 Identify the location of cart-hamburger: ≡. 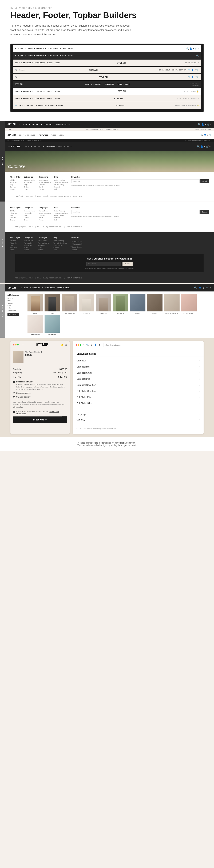
(23, 345).